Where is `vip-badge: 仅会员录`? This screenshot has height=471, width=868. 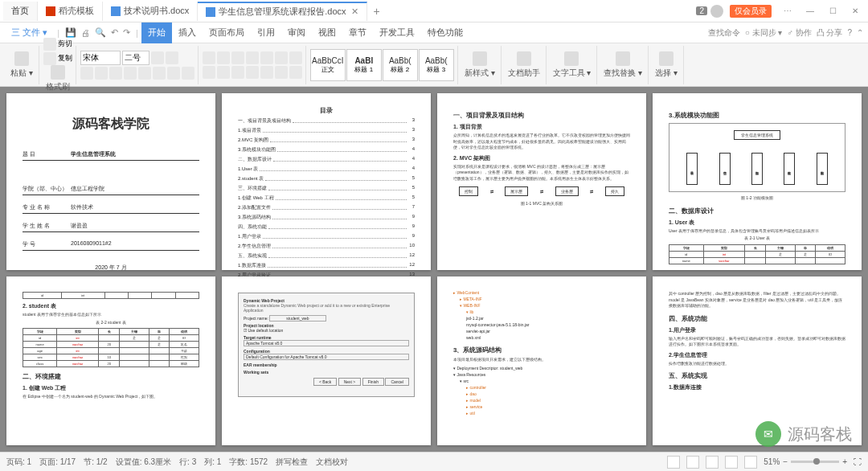
vip-badge: 仅会员录 is located at coordinates (751, 11).